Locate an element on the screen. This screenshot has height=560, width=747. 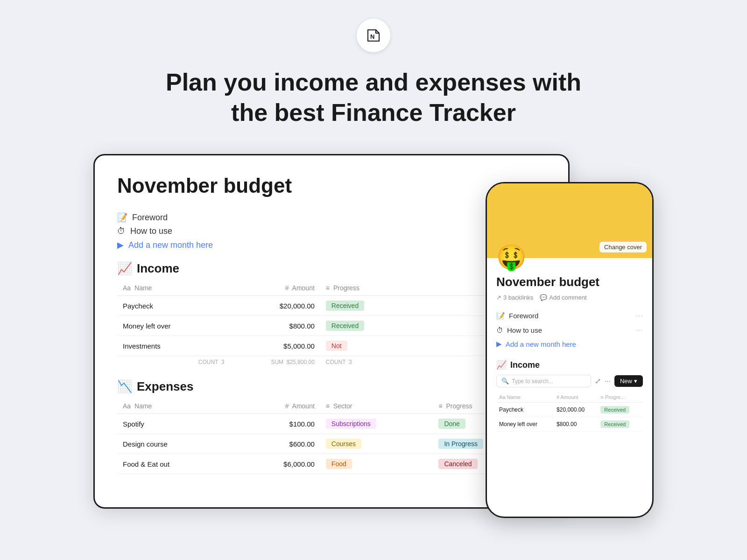
mobile-howtouse-icon: ⏱ is located at coordinates (500, 330).